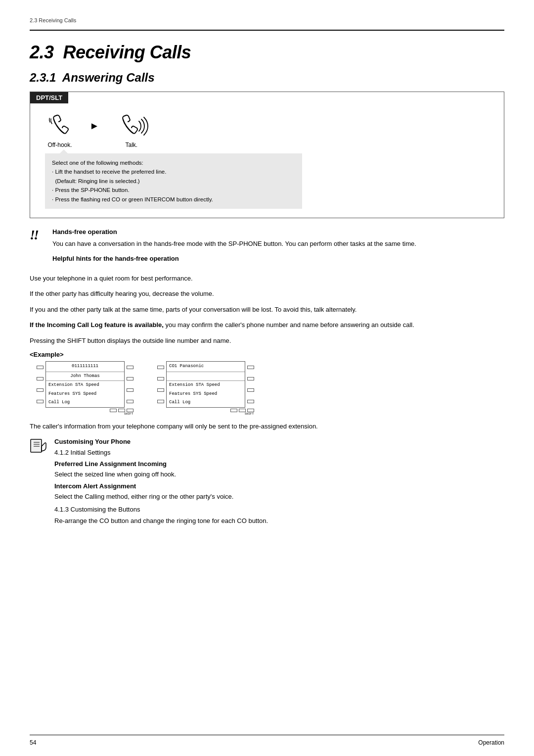 This screenshot has height=756, width=534. Describe the element at coordinates (289, 325) in the screenshot. I see `incoming-log-text: you may confirm the caller's phone numbe…` at that location.